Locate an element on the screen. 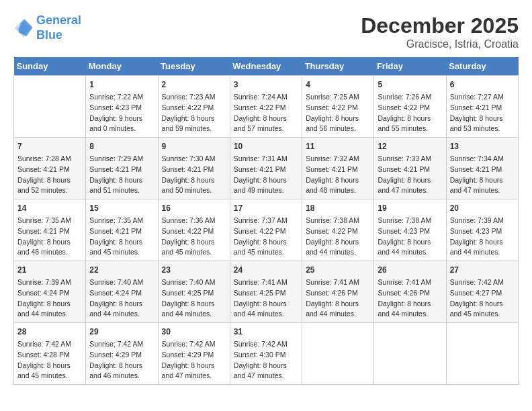 This screenshot has height=411, width=532. day-number: 10 is located at coordinates (266, 146).